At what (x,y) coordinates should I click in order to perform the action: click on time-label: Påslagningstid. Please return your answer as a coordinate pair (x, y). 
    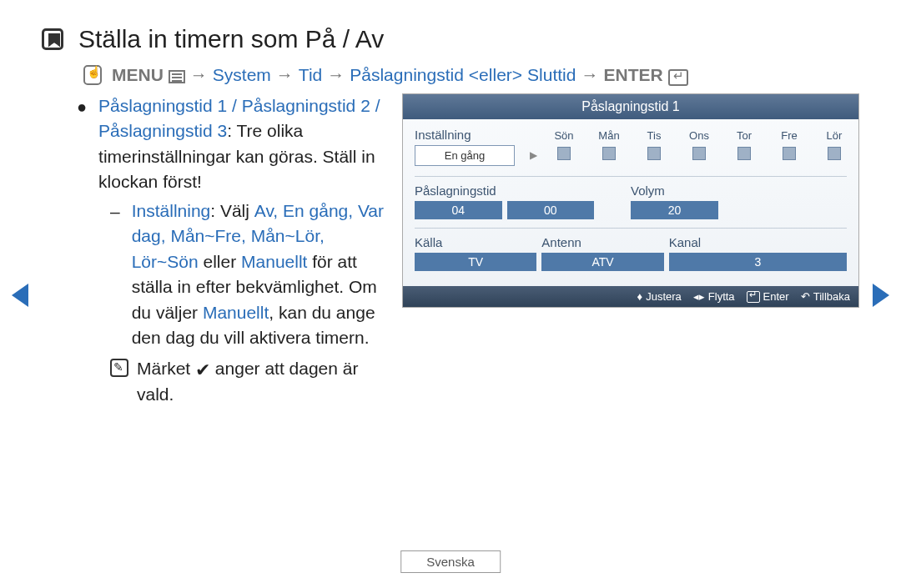
    Looking at the image, I should click on (522, 190).